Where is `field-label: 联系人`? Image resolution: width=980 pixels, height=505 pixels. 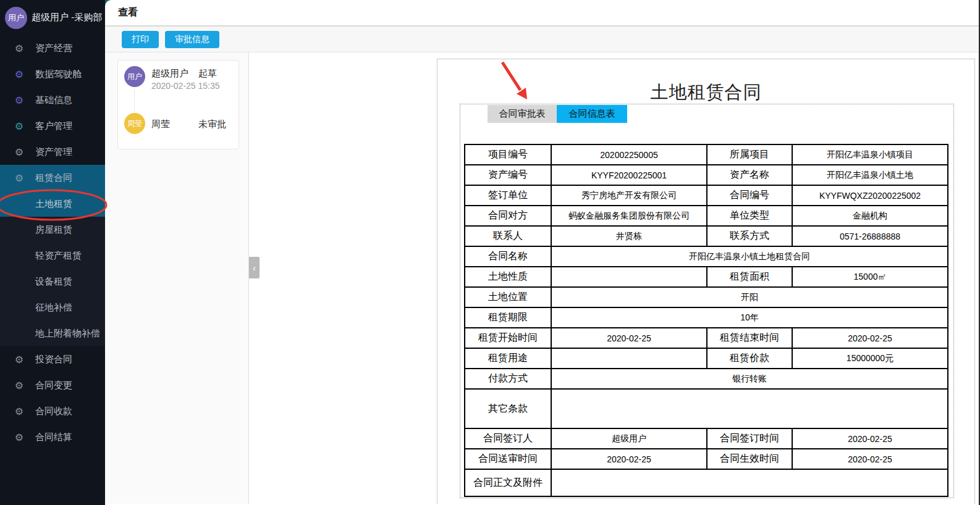
field-label: 联系人 is located at coordinates (508, 236).